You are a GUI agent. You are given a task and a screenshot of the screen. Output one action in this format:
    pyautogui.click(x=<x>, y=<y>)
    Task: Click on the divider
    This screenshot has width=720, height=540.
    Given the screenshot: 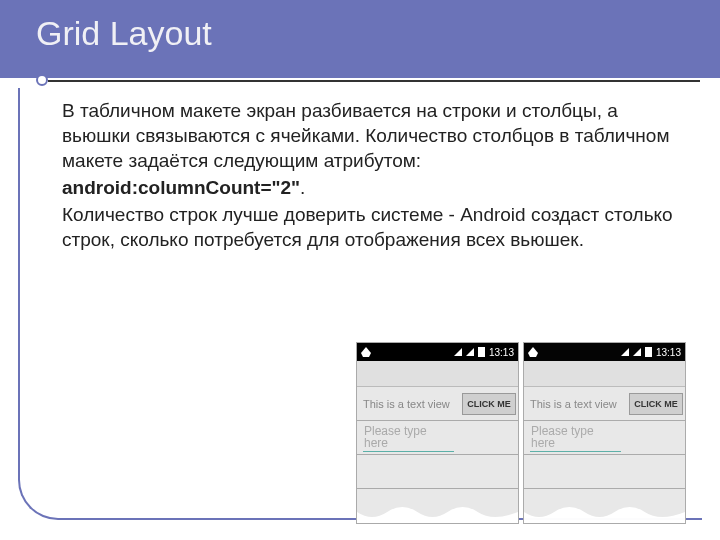 What is the action you would take?
    pyautogui.click(x=368, y=81)
    